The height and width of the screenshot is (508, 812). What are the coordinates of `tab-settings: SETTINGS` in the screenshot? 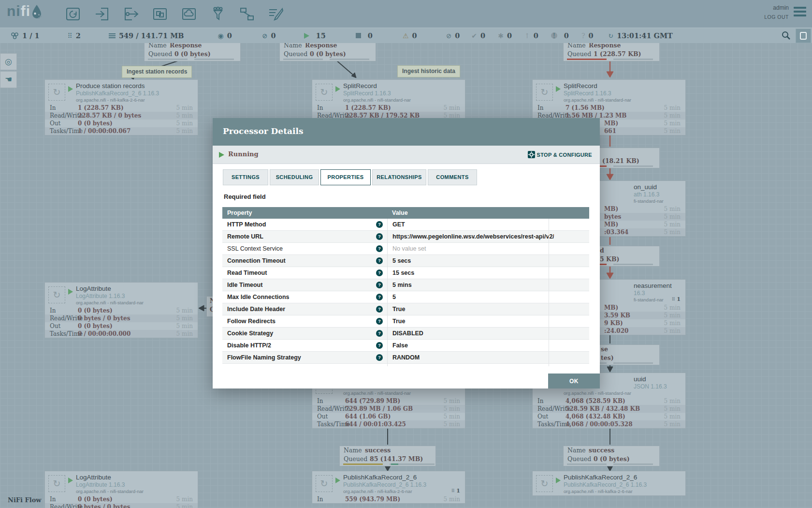 It's located at (246, 177).